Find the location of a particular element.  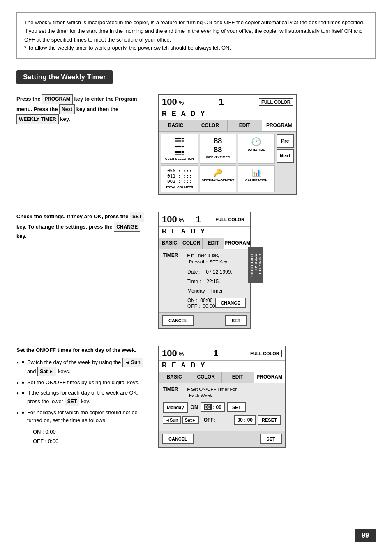

pre-next-col: Pre Next is located at coordinates (285, 163).